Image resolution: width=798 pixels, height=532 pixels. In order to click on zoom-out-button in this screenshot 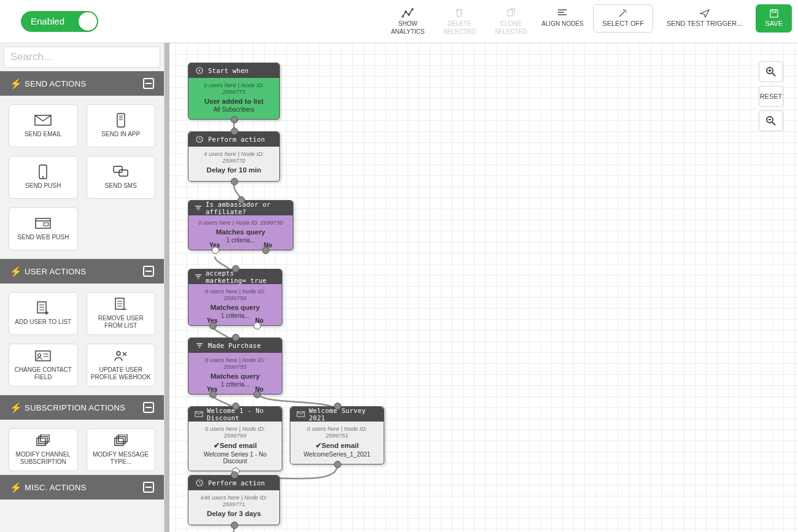, I will do `click(771, 121)`.